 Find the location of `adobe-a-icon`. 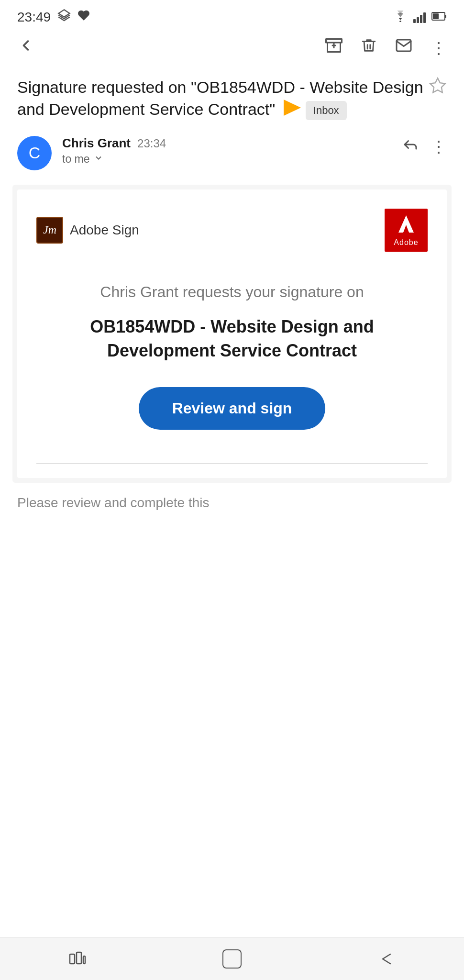

adobe-a-icon is located at coordinates (406, 225).